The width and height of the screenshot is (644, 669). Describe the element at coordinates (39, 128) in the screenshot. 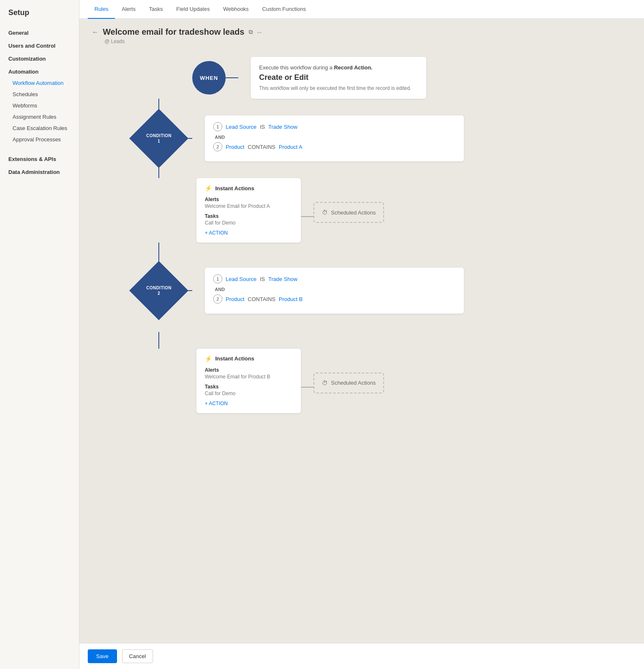

I see `sidebar-item-case-escalation: Case Escalation Rules` at that location.